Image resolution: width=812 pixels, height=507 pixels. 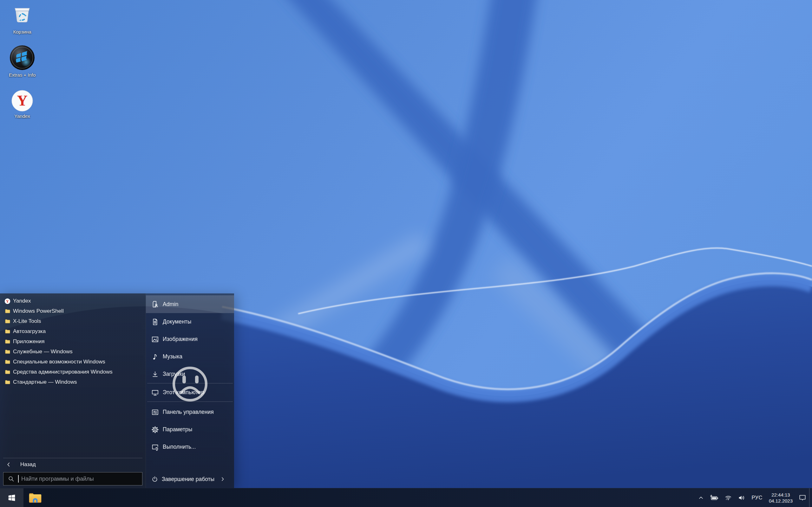 I want to click on start-menu-item-yandex: Y Yandex, so click(x=73, y=301).